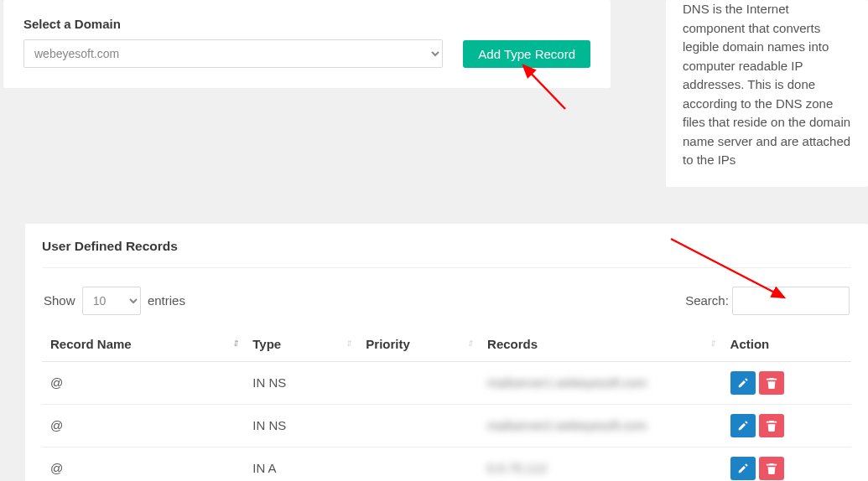 The image size is (868, 481). Describe the element at coordinates (600, 344) in the screenshot. I see `col-records: Records ↓↑` at that location.